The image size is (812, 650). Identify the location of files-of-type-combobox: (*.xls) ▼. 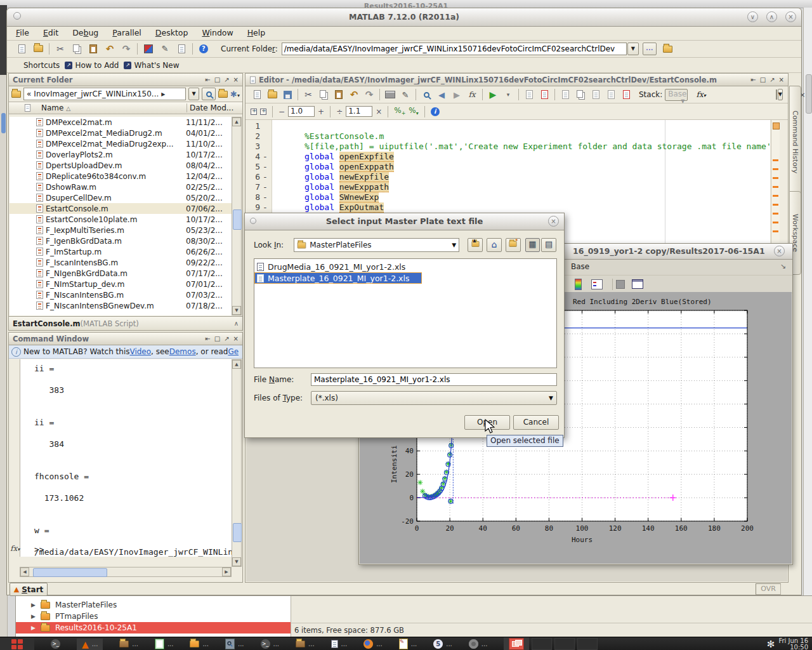
(434, 398).